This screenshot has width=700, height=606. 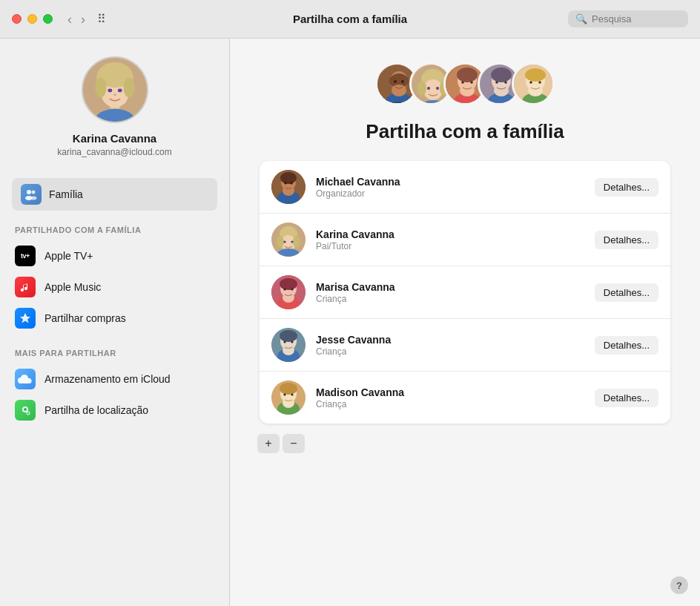 What do you see at coordinates (70, 19) in the screenshot?
I see `back-button: ‹` at bounding box center [70, 19].